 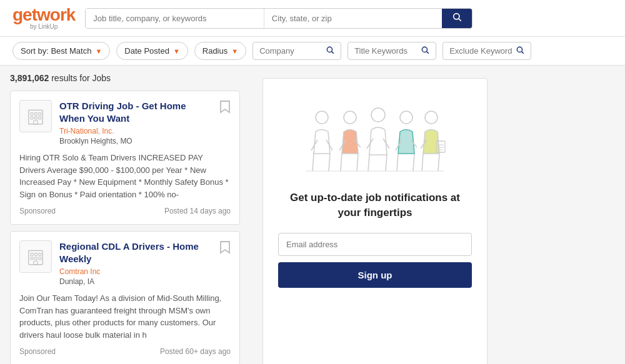 What do you see at coordinates (375, 138) in the screenshot?
I see `people-illustration` at bounding box center [375, 138].